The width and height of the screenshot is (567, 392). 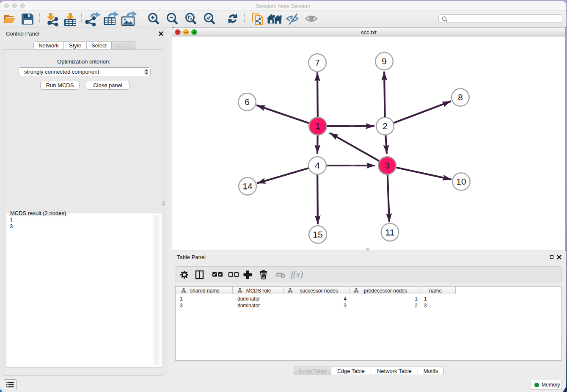 I want to click on svg-text: 14, so click(x=248, y=186).